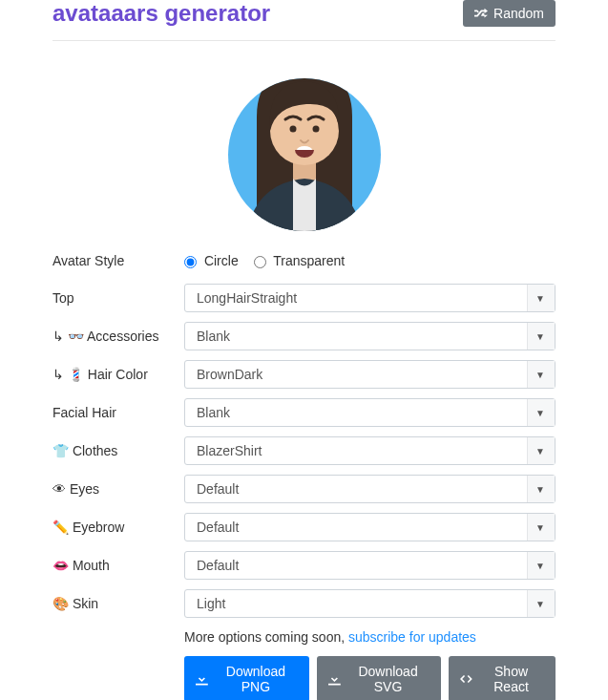 The height and width of the screenshot is (700, 608). I want to click on avatar-style-circle-label: Circle, so click(221, 261).